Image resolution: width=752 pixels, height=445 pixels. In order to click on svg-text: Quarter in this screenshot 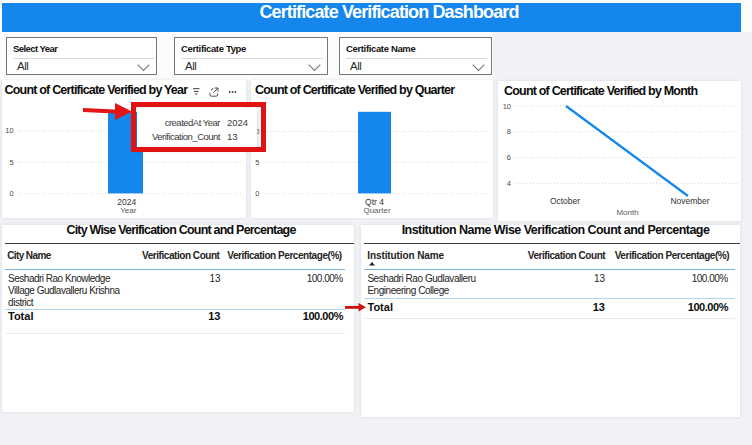, I will do `click(376, 210)`.